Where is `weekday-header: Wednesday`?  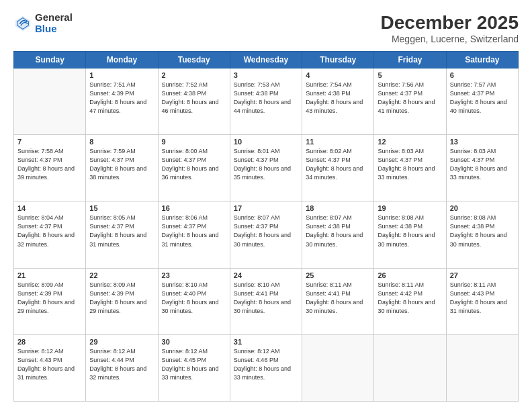
weekday-header: Wednesday is located at coordinates (266, 60).